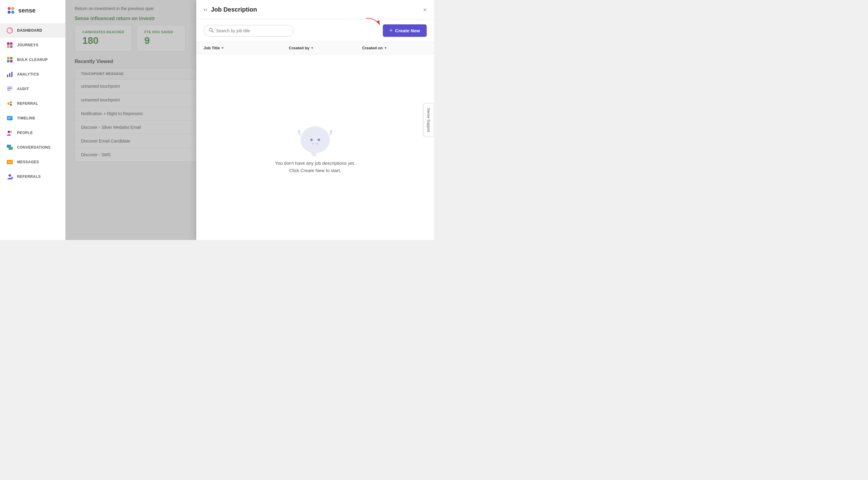 This screenshot has width=868, height=480. Describe the element at coordinates (315, 120) in the screenshot. I see `modal-panel: ‹‹ Job Description × + Create New` at that location.